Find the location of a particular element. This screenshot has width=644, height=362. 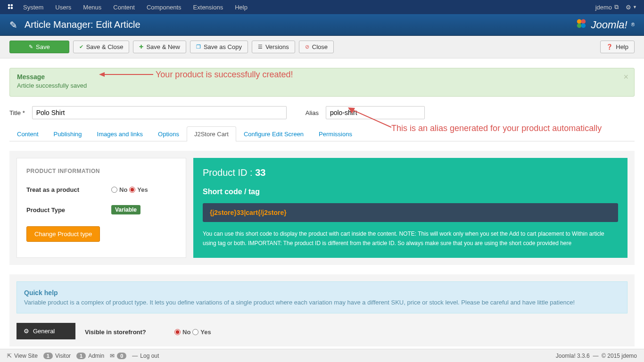

nav-extensions: Extensions is located at coordinates (208, 8).